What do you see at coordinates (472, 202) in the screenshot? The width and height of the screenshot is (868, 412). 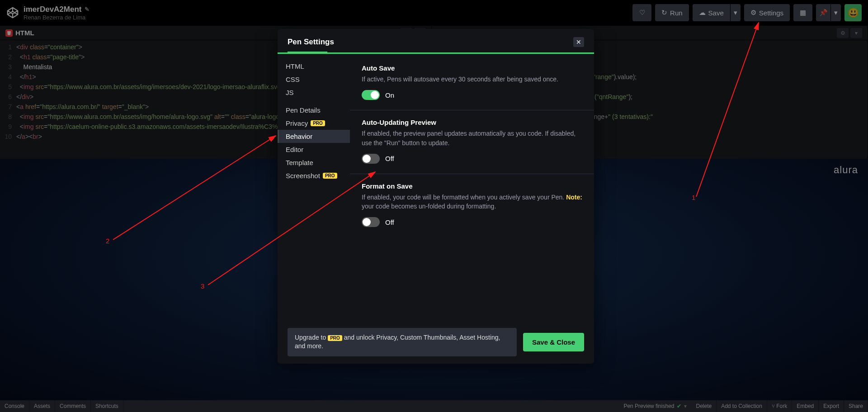 I see `format-desc: If enabled, your code will be formatted …` at bounding box center [472, 202].